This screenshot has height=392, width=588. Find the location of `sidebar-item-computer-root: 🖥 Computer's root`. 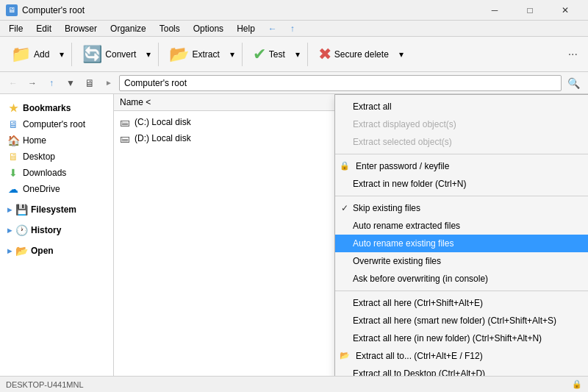

sidebar-item-computer-root: 🖥 Computer's root is located at coordinates (57, 124).